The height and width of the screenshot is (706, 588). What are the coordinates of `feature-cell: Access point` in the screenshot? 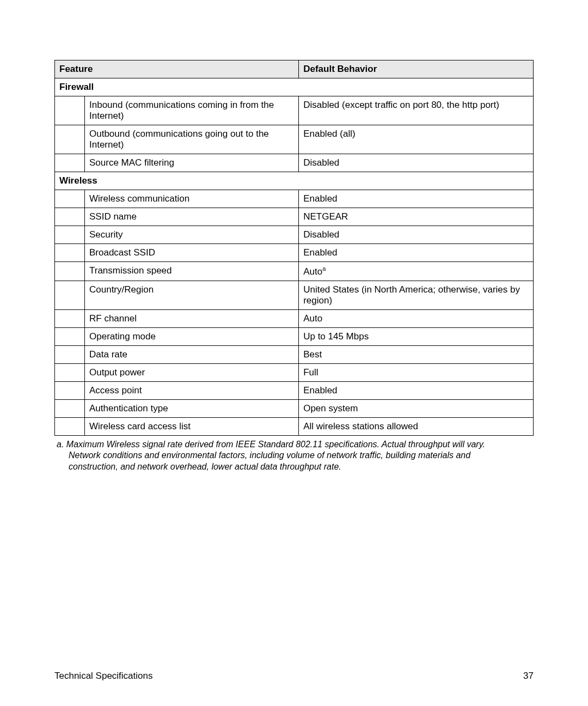 It's located at (192, 390).